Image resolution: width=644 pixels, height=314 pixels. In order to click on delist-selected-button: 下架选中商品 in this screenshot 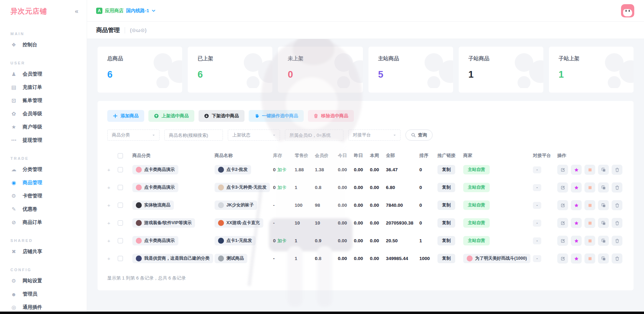, I will do `click(222, 116)`.